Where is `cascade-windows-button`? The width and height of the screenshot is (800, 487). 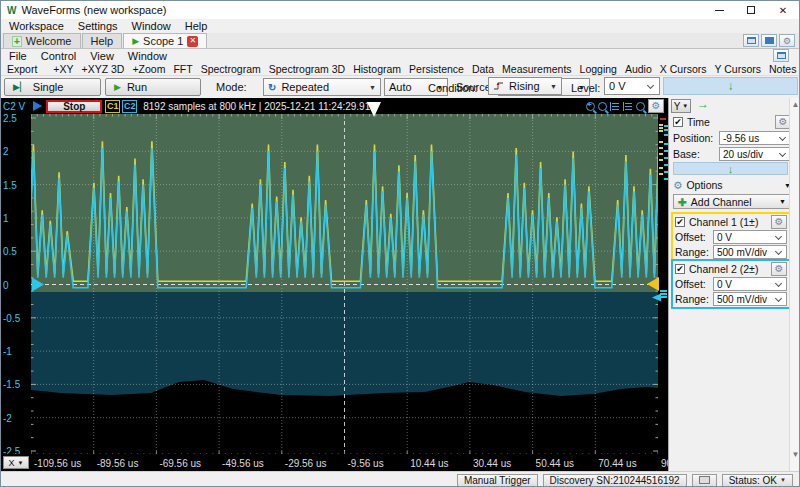
cascade-windows-button is located at coordinates (751, 40).